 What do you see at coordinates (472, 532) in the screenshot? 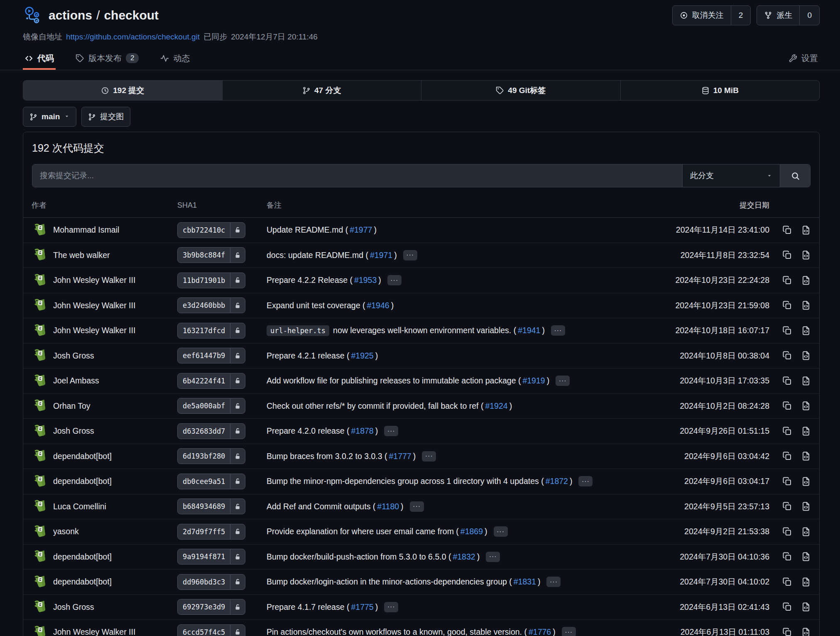
I see `commit-issue-link: #1869` at bounding box center [472, 532].